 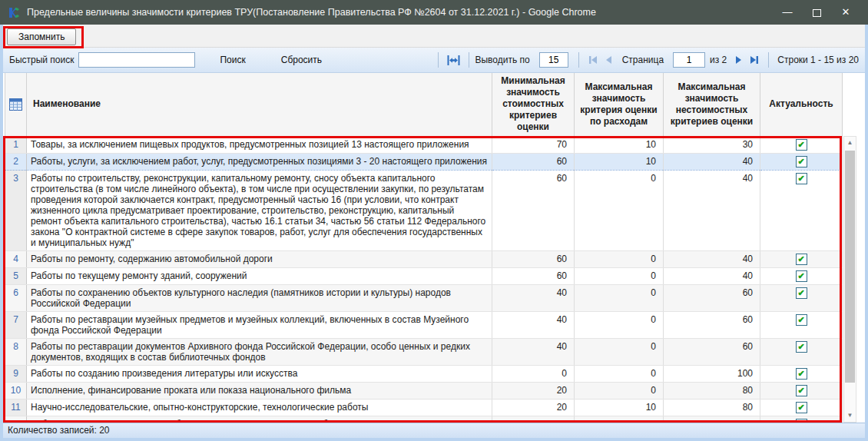 I want to click on next-page-button, so click(x=739, y=60).